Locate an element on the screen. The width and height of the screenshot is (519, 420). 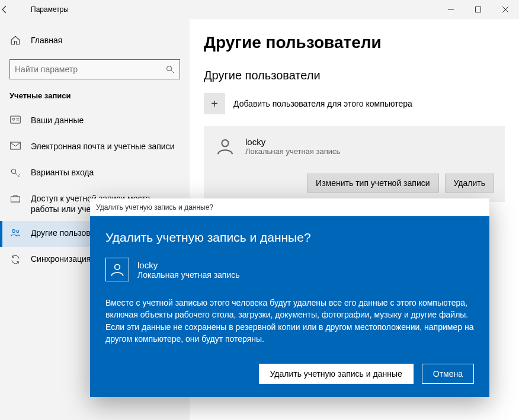
user-name: locky is located at coordinates (293, 142).